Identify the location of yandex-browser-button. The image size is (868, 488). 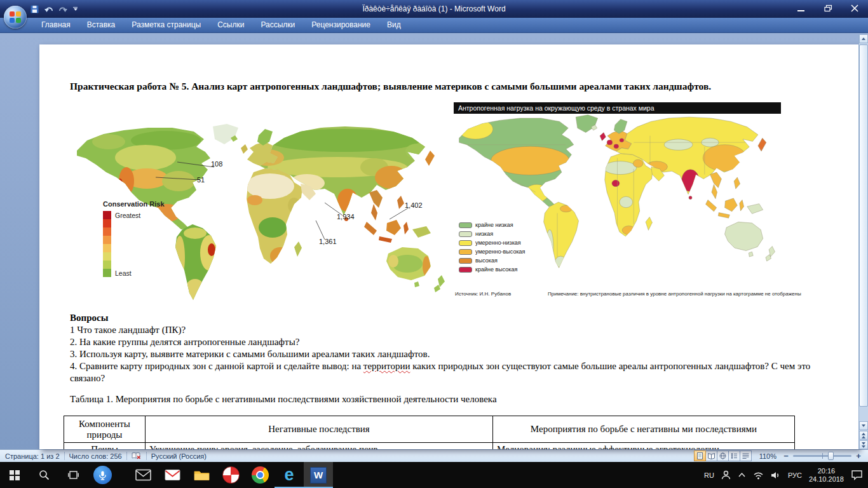
(231, 475).